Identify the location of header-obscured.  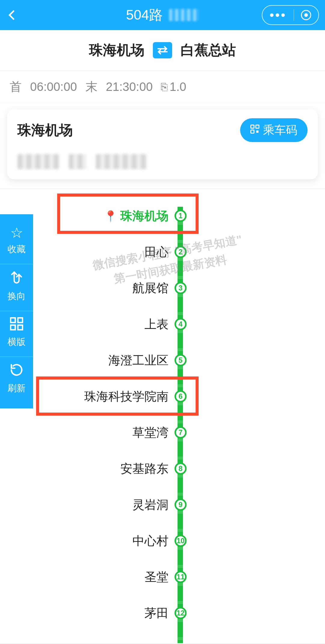
(184, 15).